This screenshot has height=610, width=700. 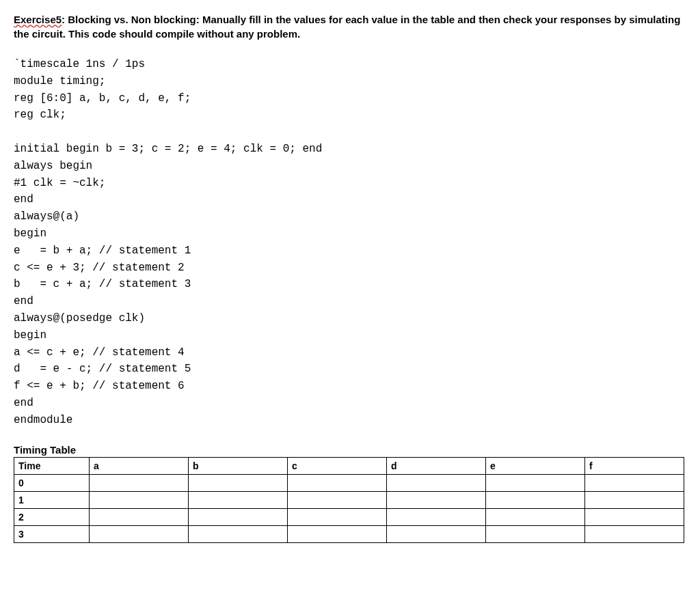 What do you see at coordinates (38, 19) in the screenshot?
I see `exercise-label: Exercise5` at bounding box center [38, 19].